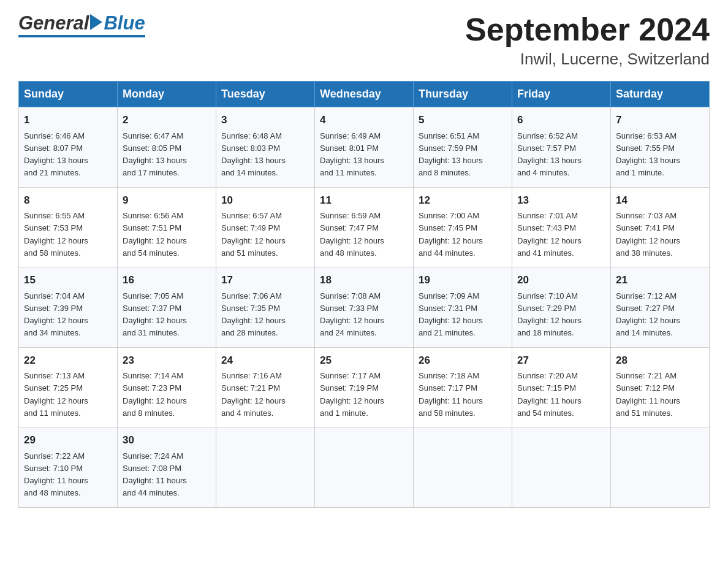 The height and width of the screenshot is (563, 728). What do you see at coordinates (364, 201) in the screenshot?
I see `day-number: 11` at bounding box center [364, 201].